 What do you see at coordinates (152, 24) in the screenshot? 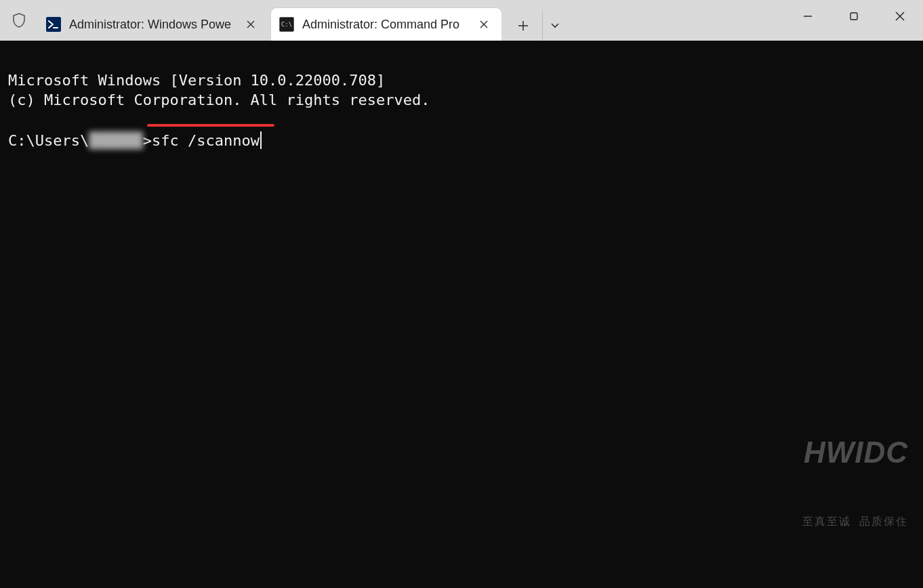
I see `tab-title: Administrator: Windows Powe` at bounding box center [152, 24].